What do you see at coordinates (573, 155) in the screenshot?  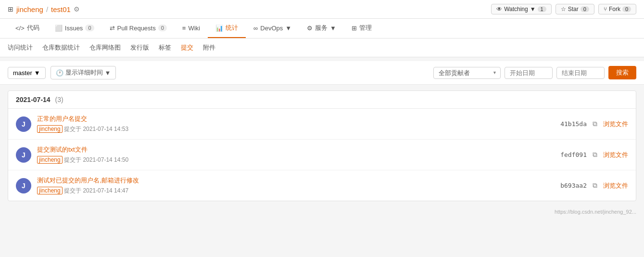 I see `commit-hash: fedf091` at bounding box center [573, 155].